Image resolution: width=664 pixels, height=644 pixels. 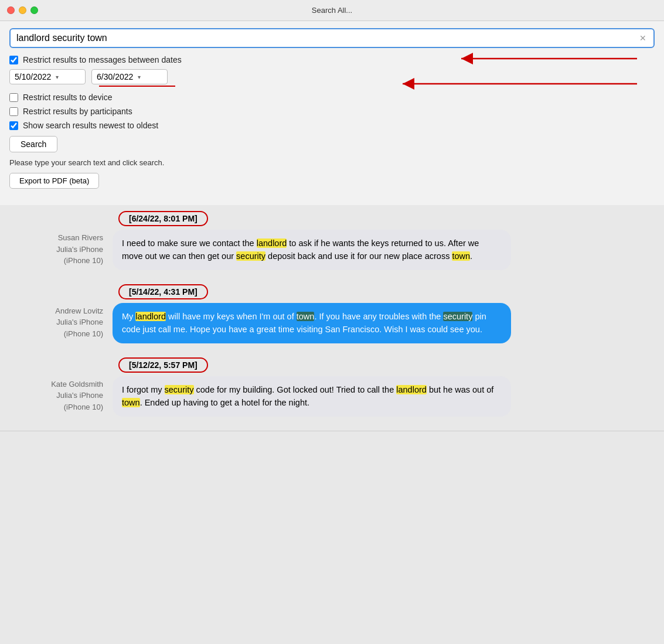 I want to click on search-input-row: ✕, so click(x=332, y=38).